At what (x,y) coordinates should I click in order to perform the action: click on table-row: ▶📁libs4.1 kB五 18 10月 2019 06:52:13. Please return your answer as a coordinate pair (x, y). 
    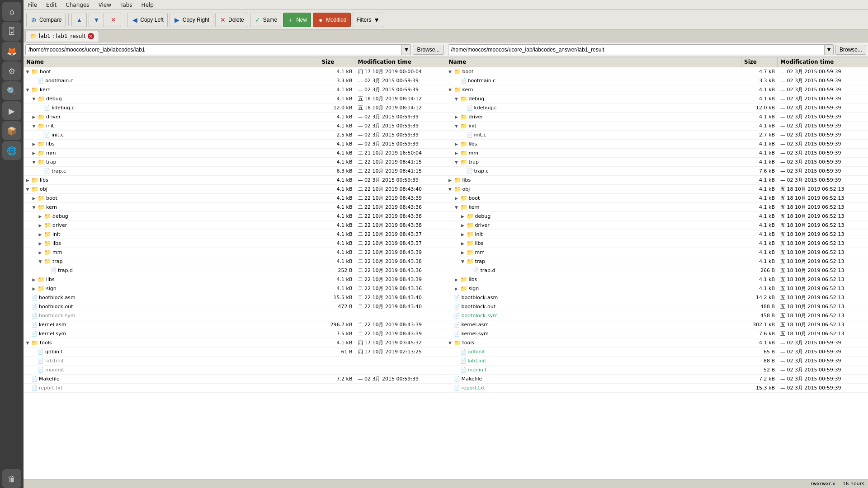
    Looking at the image, I should click on (657, 244).